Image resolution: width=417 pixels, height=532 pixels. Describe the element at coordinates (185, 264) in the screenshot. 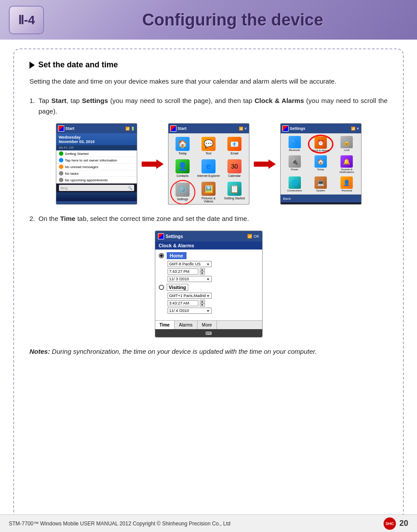

I see `home-timezone-text: GMT-8 Pacific US` at that location.